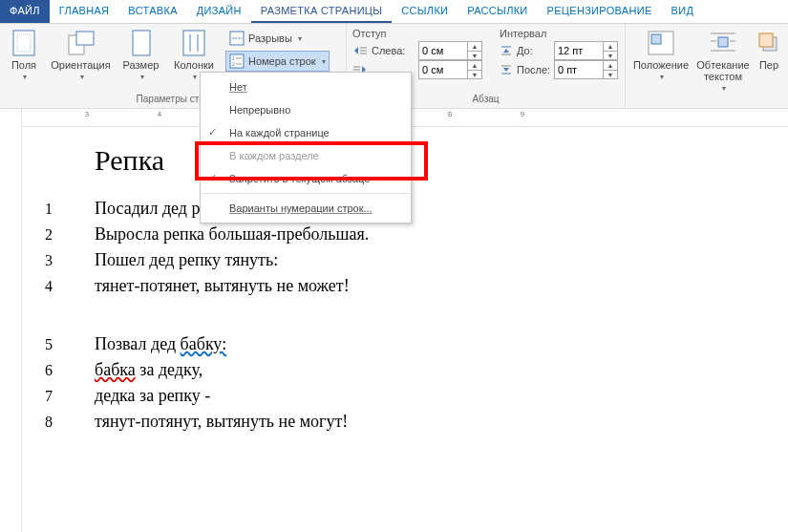 The width and height of the screenshot is (788, 532). I want to click on doc-line: 7дедка за репку -, so click(416, 395).